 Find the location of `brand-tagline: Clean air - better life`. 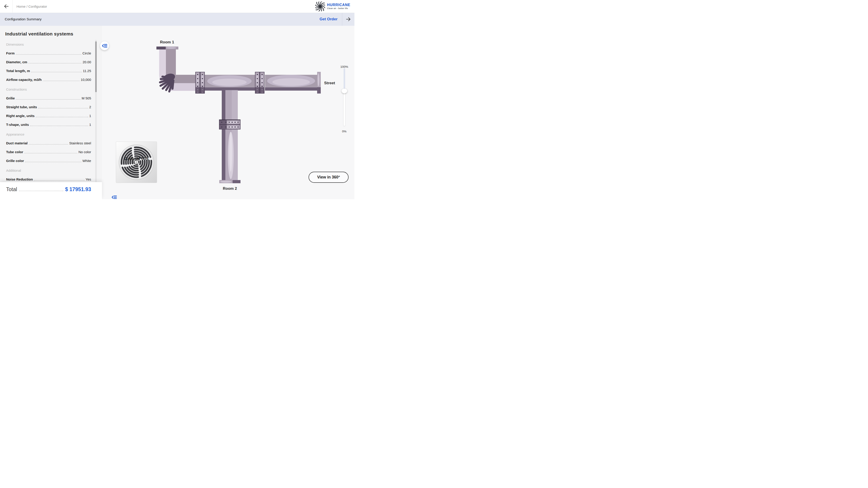

brand-tagline: Clean air - better life is located at coordinates (339, 8).